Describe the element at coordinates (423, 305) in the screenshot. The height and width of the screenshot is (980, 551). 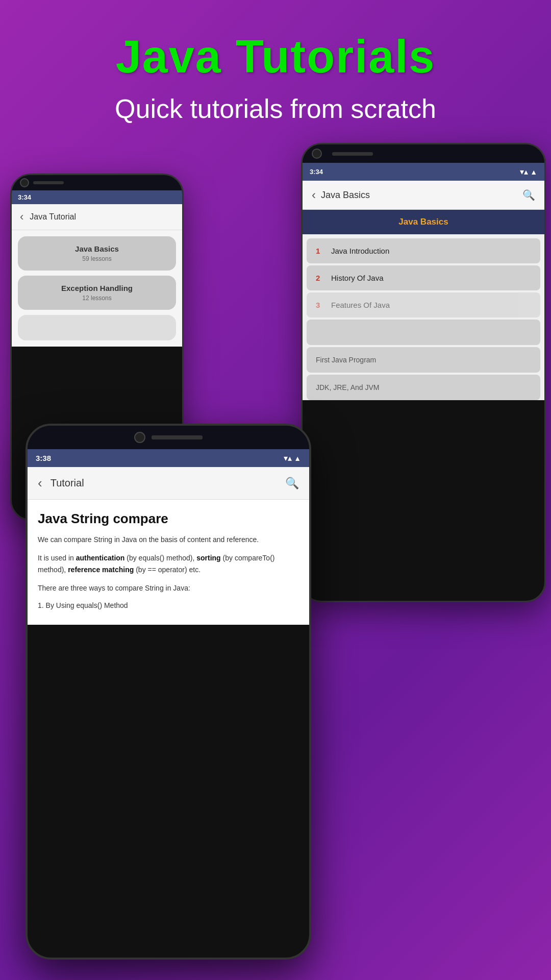
I see `lesson-item-3: 3 Features Of Java` at that location.